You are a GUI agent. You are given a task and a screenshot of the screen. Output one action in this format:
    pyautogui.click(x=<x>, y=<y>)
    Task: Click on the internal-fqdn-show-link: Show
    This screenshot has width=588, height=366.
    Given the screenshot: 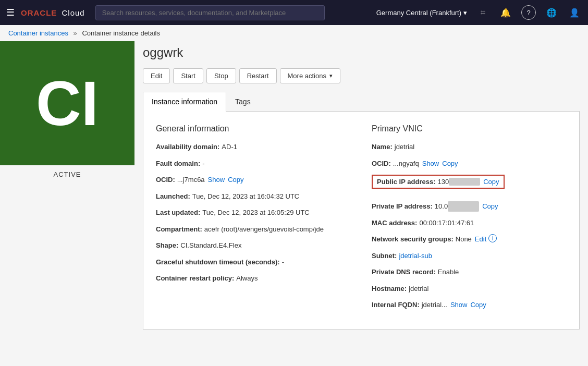 What is the action you would take?
    pyautogui.click(x=459, y=305)
    